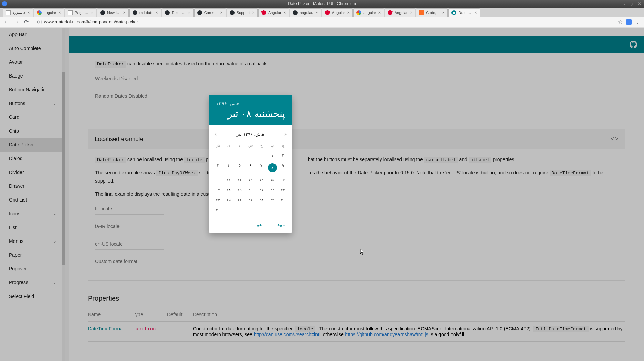 The width and height of the screenshot is (644, 361). Describe the element at coordinates (216, 134) in the screenshot. I see `prev-month-button: ‹` at that location.